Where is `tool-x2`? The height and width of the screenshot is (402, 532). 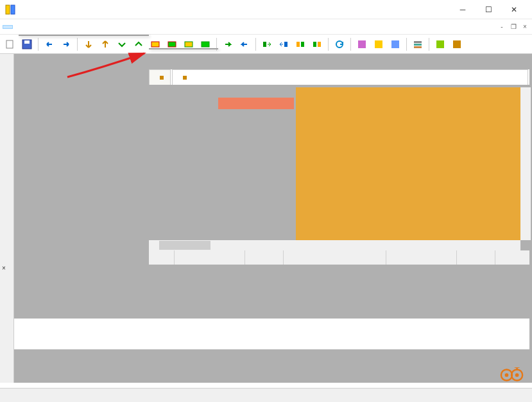 tool-x2 is located at coordinates (379, 44).